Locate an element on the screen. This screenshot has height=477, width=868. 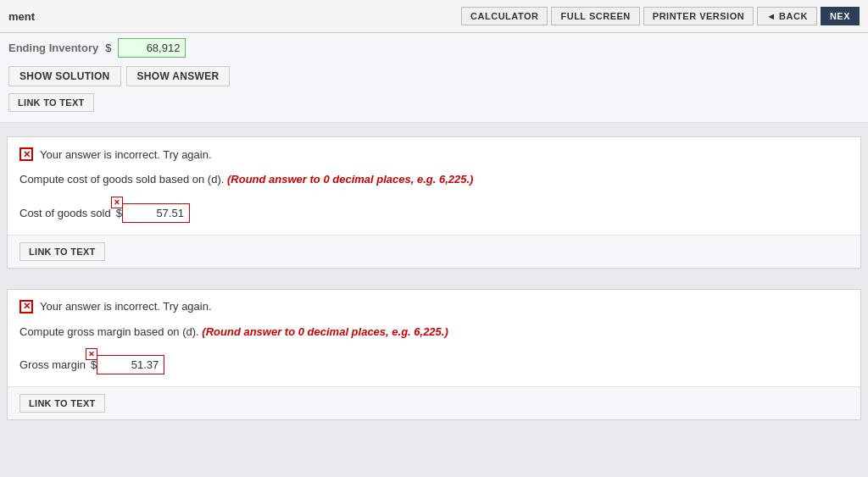
error-header-1: ✕ Your answer is incorrect. Try again. is located at coordinates (434, 152).